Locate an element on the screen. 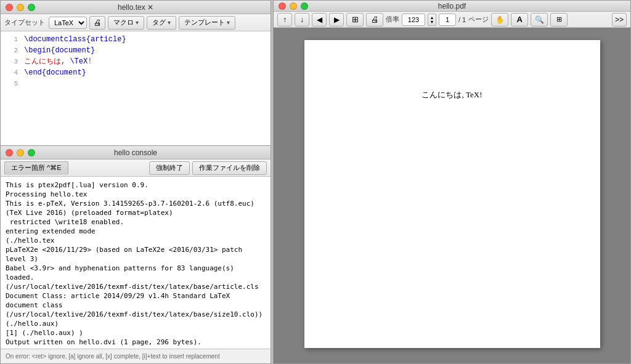 This screenshot has width=631, height=364. pdf-down-button: ↓ is located at coordinates (302, 20).